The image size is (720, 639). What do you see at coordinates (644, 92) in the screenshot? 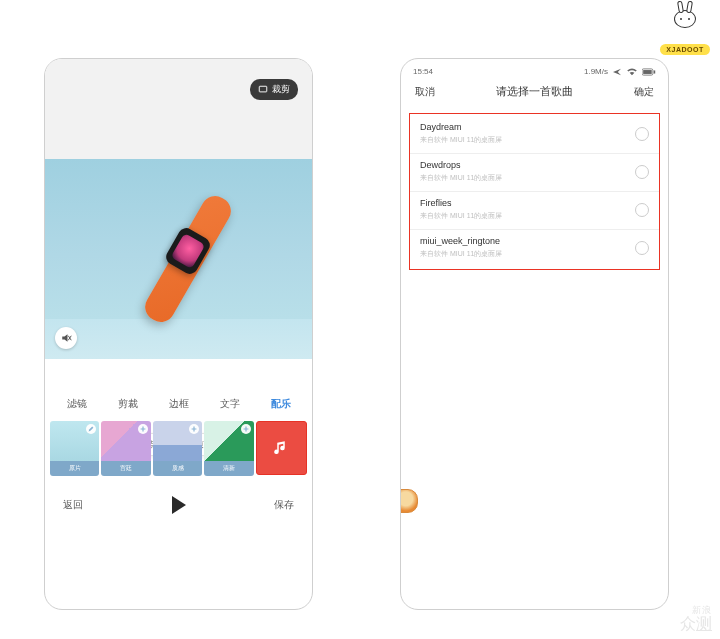
I see `confirm-button: 确定` at bounding box center [644, 92].